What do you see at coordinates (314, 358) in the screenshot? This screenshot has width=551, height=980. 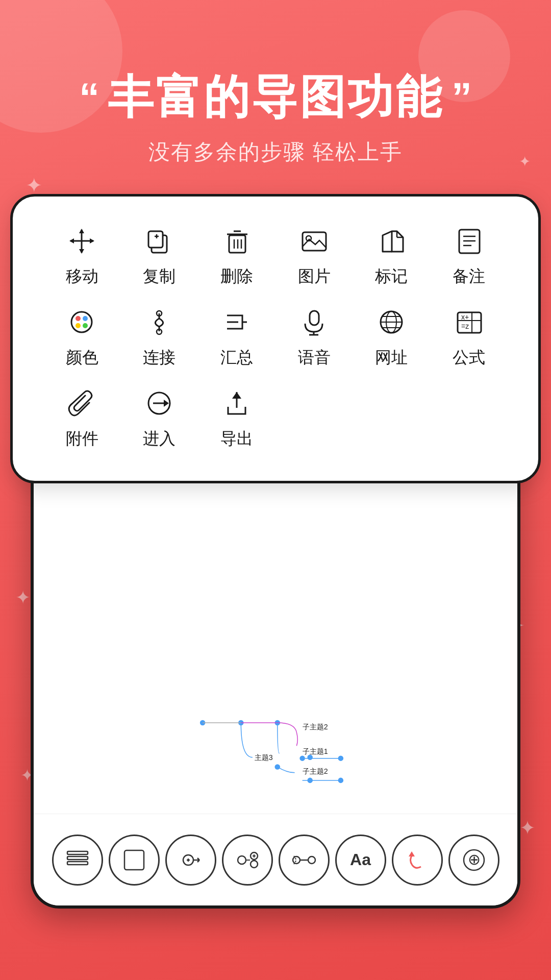 I see `voice-label: 语音` at bounding box center [314, 358].